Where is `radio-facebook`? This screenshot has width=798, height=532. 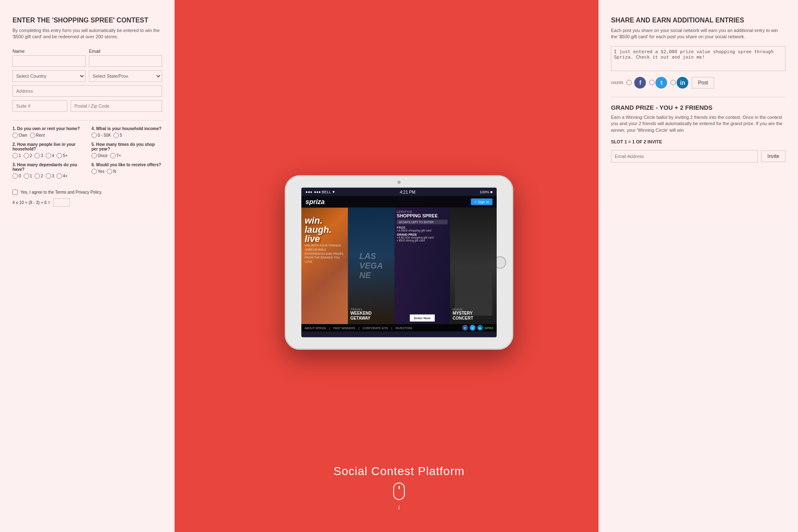
radio-facebook is located at coordinates (629, 82).